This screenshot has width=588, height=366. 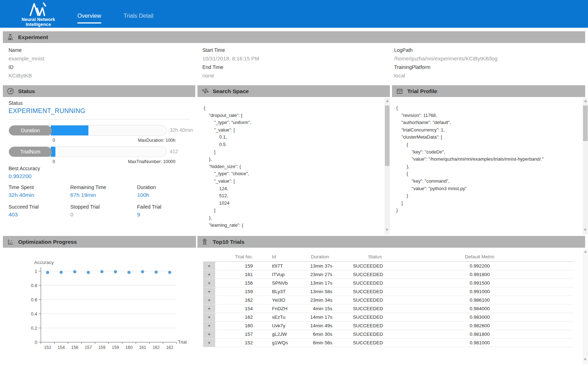 I want to click on trial-profile-section-title: Trial Profile, so click(x=422, y=91).